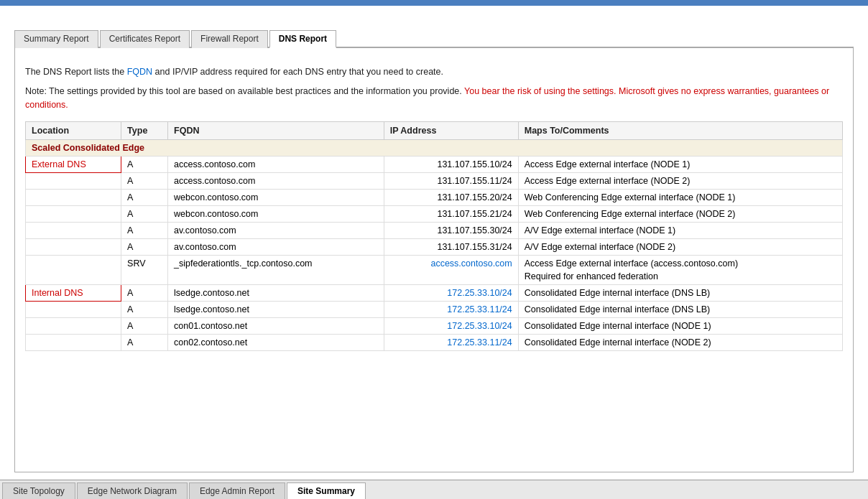 This screenshot has width=868, height=499. I want to click on table-row: SRV_sipfederationtls._tcp.contoso.comacc…, so click(434, 270).